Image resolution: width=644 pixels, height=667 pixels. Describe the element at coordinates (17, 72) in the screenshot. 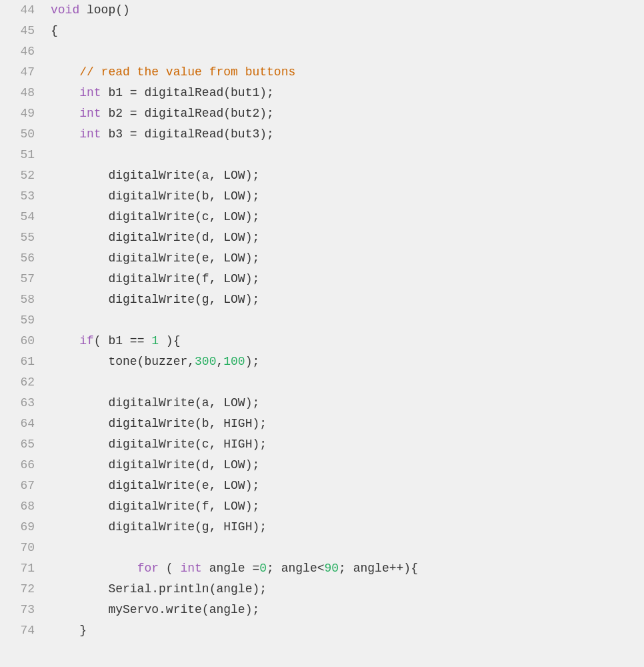

I see `line-number: 47` at that location.